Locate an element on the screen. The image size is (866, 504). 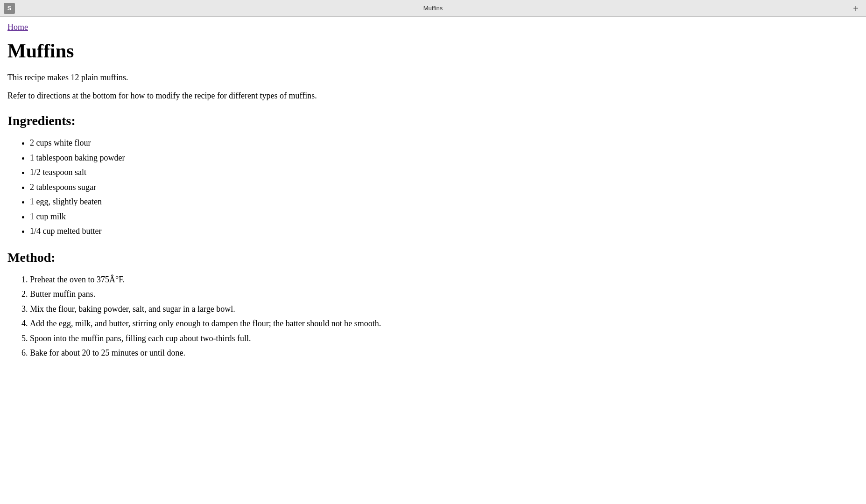
ingredients-heading: Ingredients: is located at coordinates (433, 121).